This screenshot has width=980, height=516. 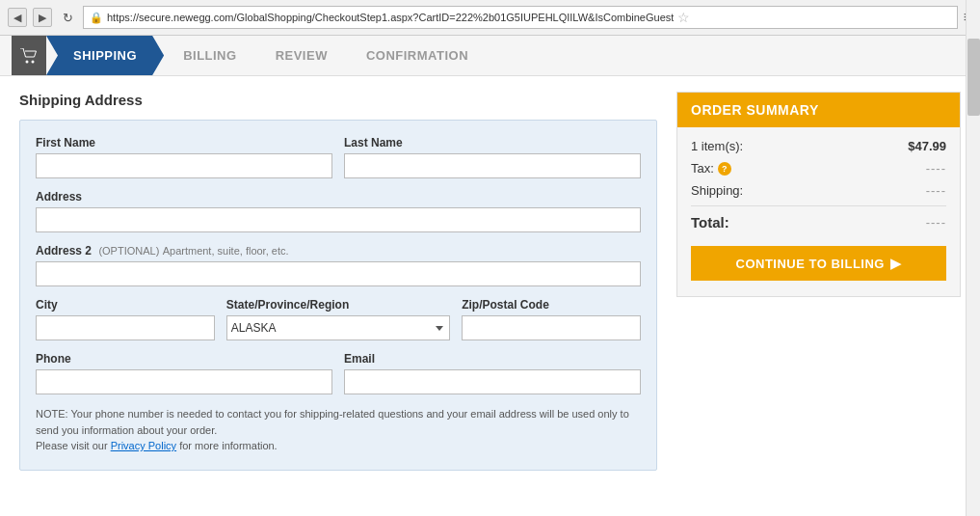 What do you see at coordinates (819, 195) in the screenshot?
I see `order-summary-box: ORDER SUMMARY 1 item(s): $47.99 Tax: ? -…` at bounding box center [819, 195].